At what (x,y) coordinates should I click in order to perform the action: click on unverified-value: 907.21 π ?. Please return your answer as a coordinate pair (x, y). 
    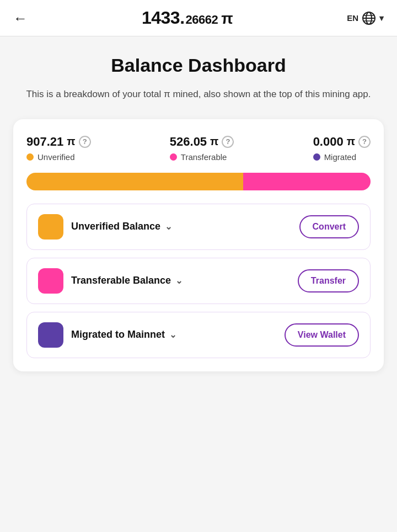
    Looking at the image, I should click on (58, 142).